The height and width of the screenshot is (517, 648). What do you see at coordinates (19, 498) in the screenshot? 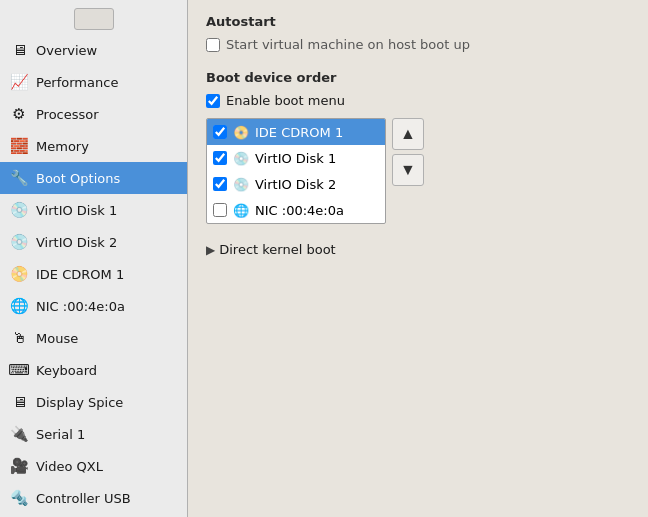
I see `controller-usb-icon: 🔩` at bounding box center [19, 498].